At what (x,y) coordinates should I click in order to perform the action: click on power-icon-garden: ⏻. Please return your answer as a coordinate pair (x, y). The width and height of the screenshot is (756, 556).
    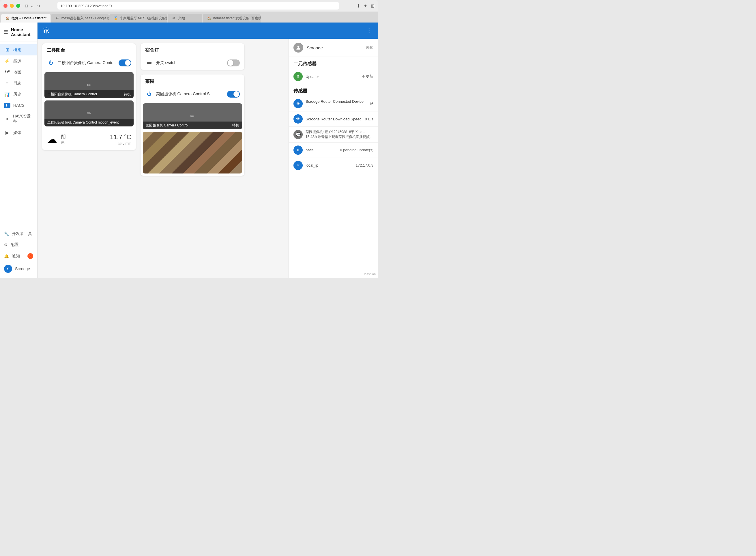
    Looking at the image, I should click on (149, 94).